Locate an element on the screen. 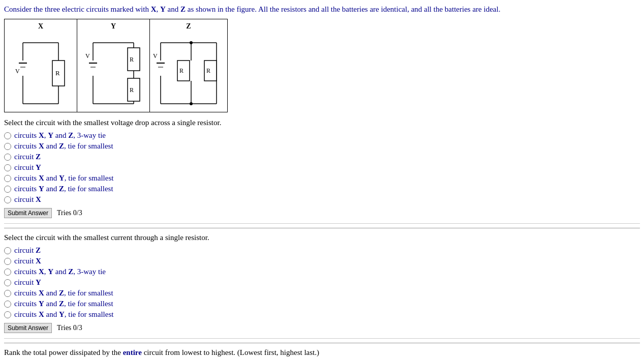 Image resolution: width=644 pixels, height=358 pixels. circuit-x-label: X is located at coordinates (41, 26).